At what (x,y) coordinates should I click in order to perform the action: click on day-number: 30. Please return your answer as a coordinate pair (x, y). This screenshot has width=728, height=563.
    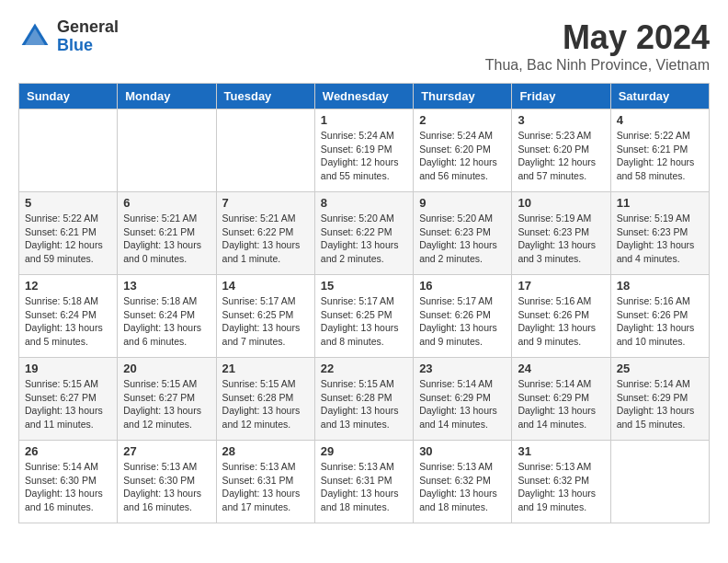
    Looking at the image, I should click on (462, 451).